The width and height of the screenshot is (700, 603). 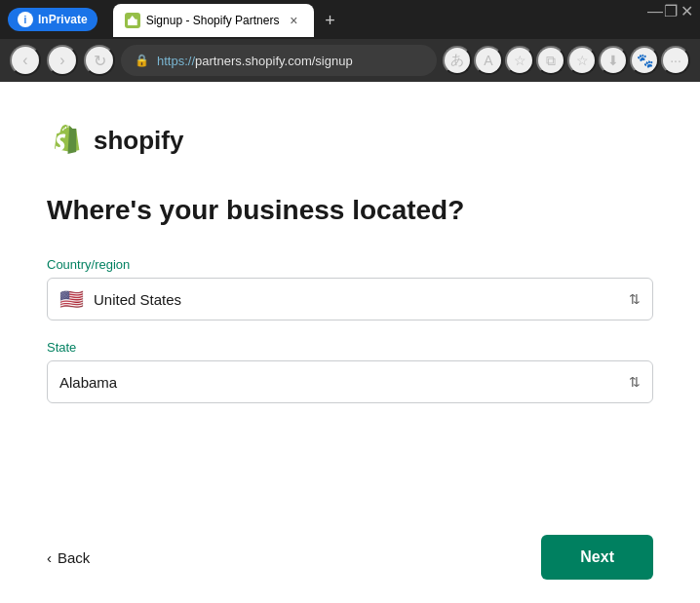 I want to click on url-scheme: https://, so click(x=175, y=60).